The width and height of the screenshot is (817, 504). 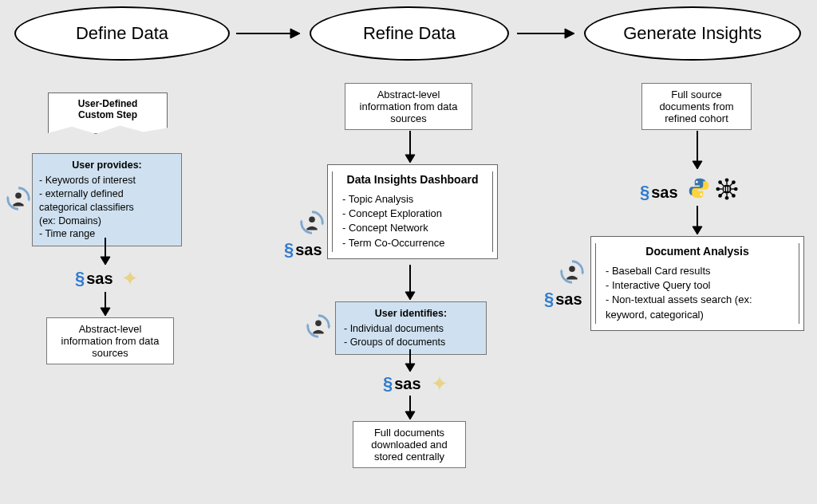 What do you see at coordinates (697, 284) in the screenshot?
I see `doc-analysis-box: Document Analysis Baseball Card results …` at bounding box center [697, 284].